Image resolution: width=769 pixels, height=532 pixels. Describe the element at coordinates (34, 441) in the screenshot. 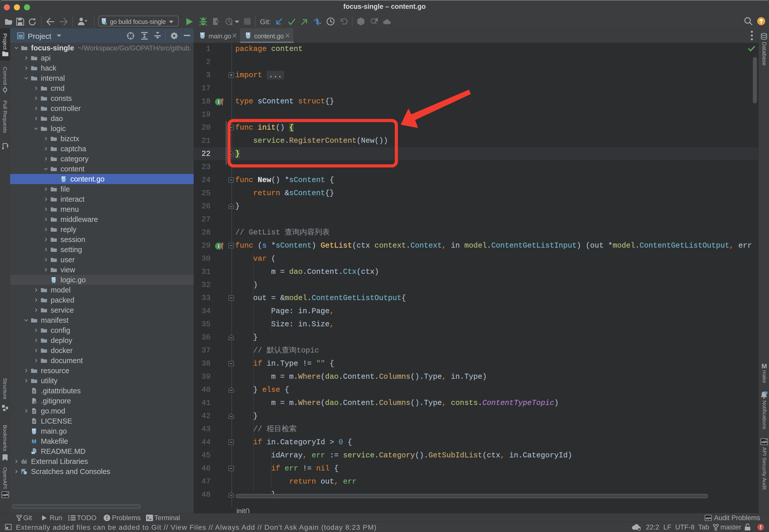

I see `svg-text: M` at that location.